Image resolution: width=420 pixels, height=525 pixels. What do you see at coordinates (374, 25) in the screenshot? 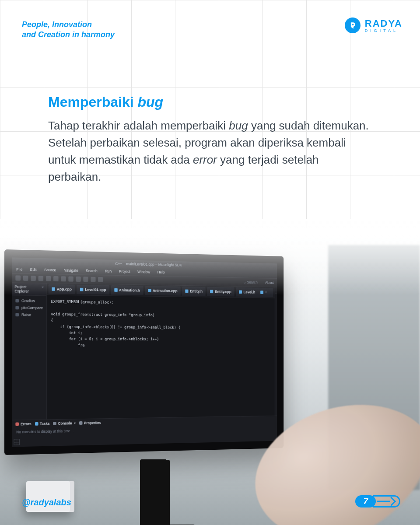
I see `brand-logo: RADYA DIGITAL` at bounding box center [374, 25].